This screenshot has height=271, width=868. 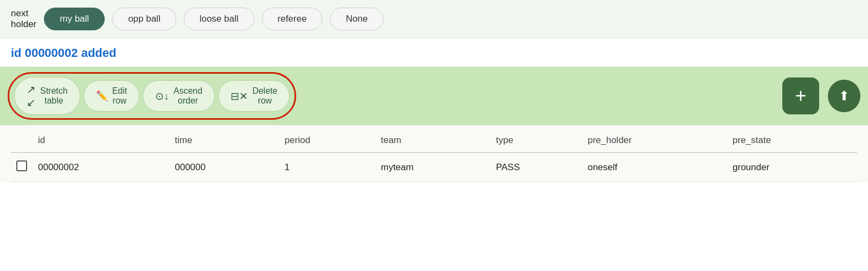 What do you see at coordinates (188, 96) in the screenshot?
I see `ascend-order-label: Ascendorder` at bounding box center [188, 96].